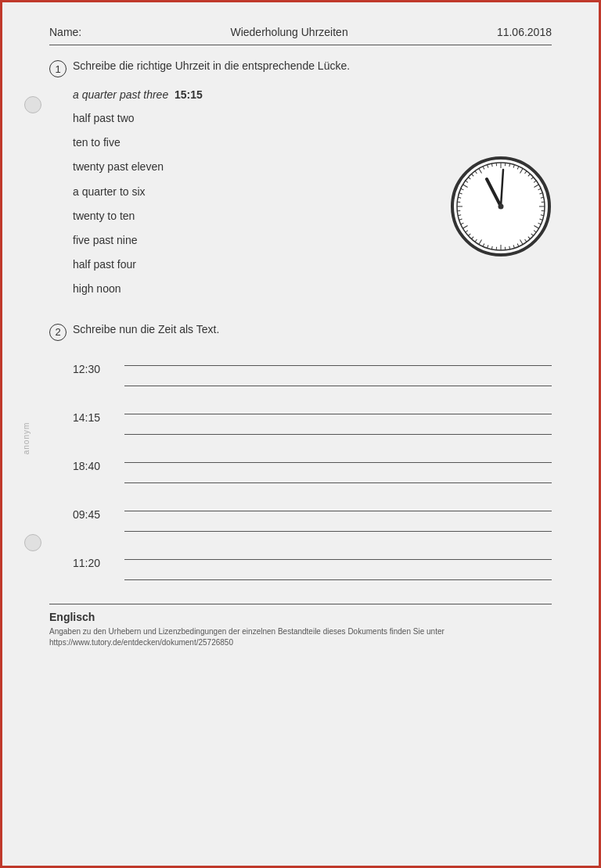 This screenshot has width=601, height=868. I want to click on write-time-row: 18:40, so click(312, 466).